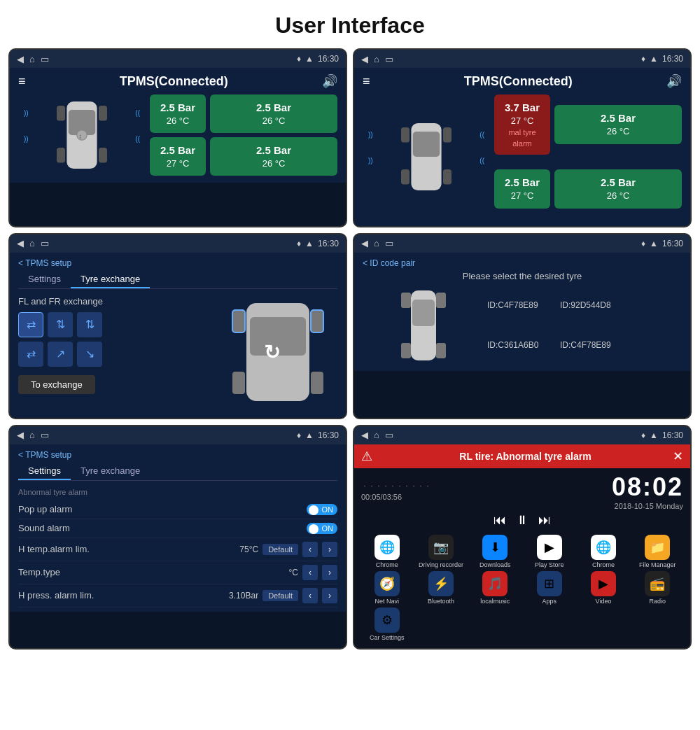  What do you see at coordinates (495, 547) in the screenshot?
I see `downloads-icon: ⬇` at bounding box center [495, 547].